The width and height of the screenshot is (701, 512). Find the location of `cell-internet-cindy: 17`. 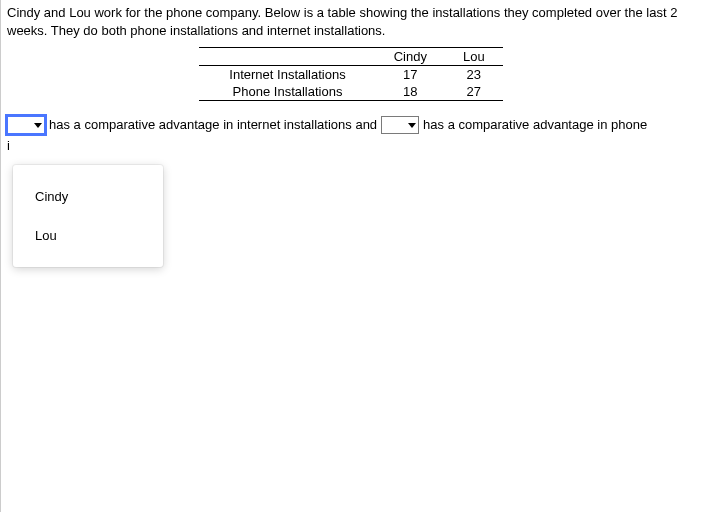

cell-internet-cindy: 17 is located at coordinates (410, 75).